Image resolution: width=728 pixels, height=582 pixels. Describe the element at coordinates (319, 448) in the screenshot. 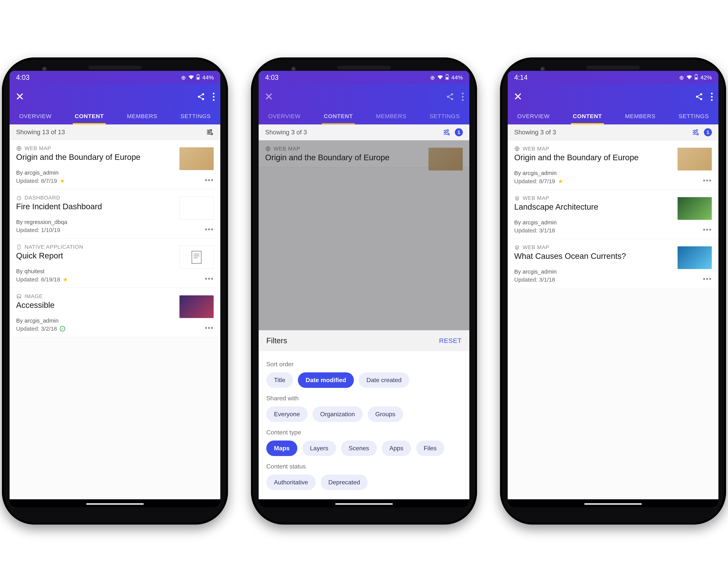

I see `chip-layers: Layers` at that location.